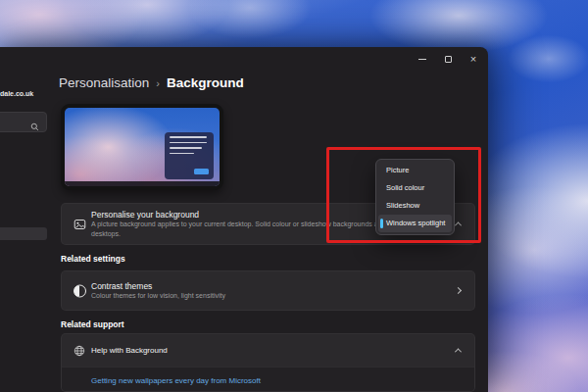 The image size is (588, 392). Describe the element at coordinates (176, 380) in the screenshot. I see `wallpapers-help-link: Getting new wallpapers every day from Mi…` at that location.